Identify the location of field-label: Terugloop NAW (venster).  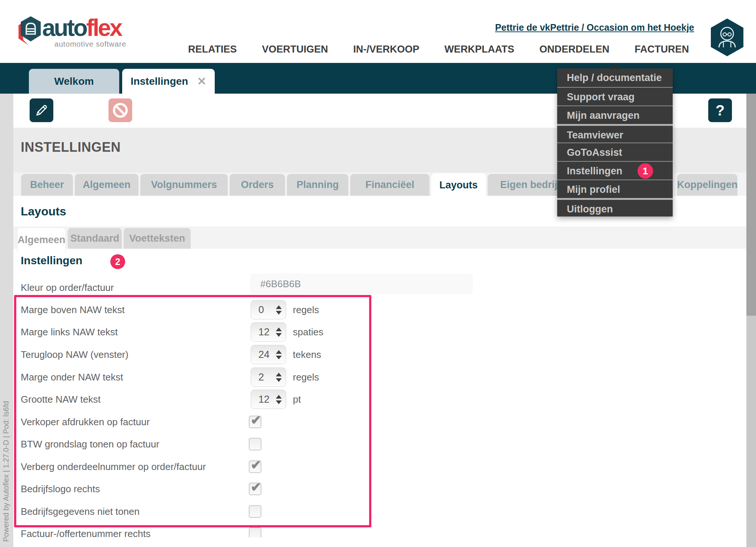
(75, 355).